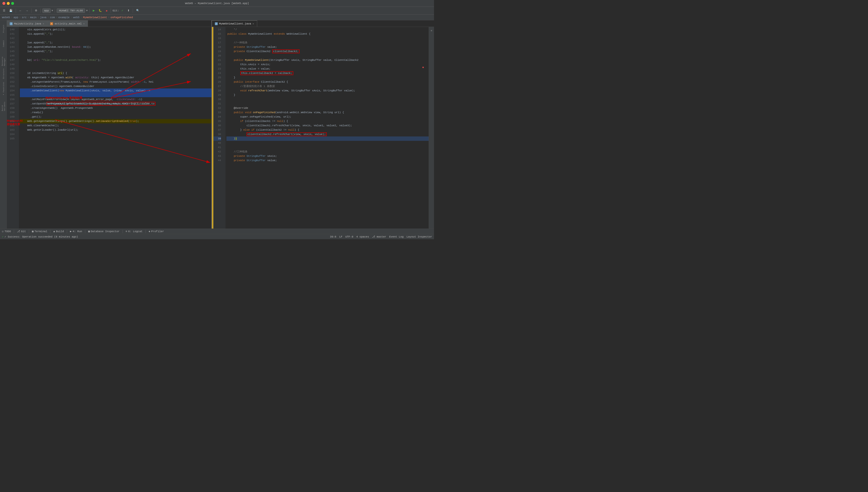 The width and height of the screenshot is (868, 492). Describe the element at coordinates (253, 24) in the screenshot. I see `tab-close-3: ✕` at that location.